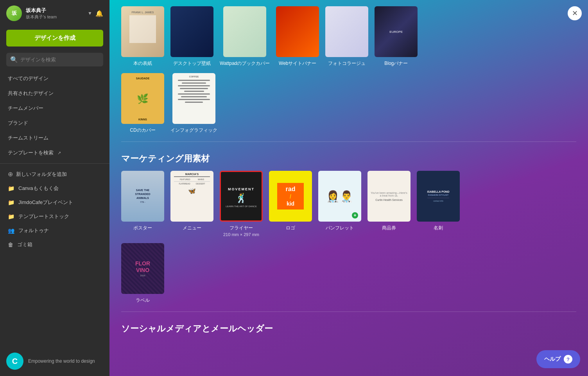 The width and height of the screenshot is (588, 376). What do you see at coordinates (11, 245) in the screenshot?
I see `trash-icon: 🗑` at bounding box center [11, 245].